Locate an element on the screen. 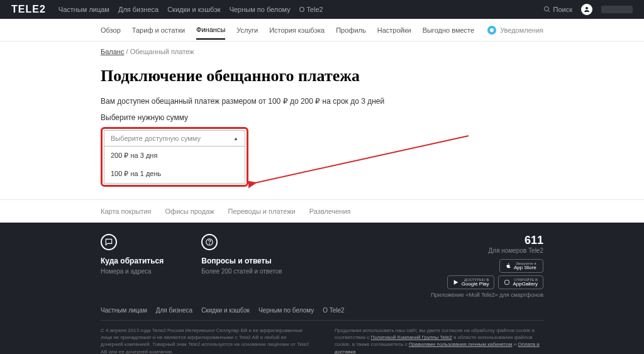 The width and height of the screenshot is (644, 354). breadcrumb-balance: Баланс is located at coordinates (112, 52).